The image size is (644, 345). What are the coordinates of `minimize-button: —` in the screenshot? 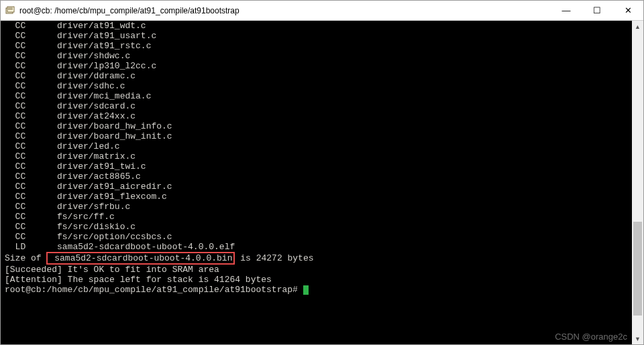 It's located at (566, 11).